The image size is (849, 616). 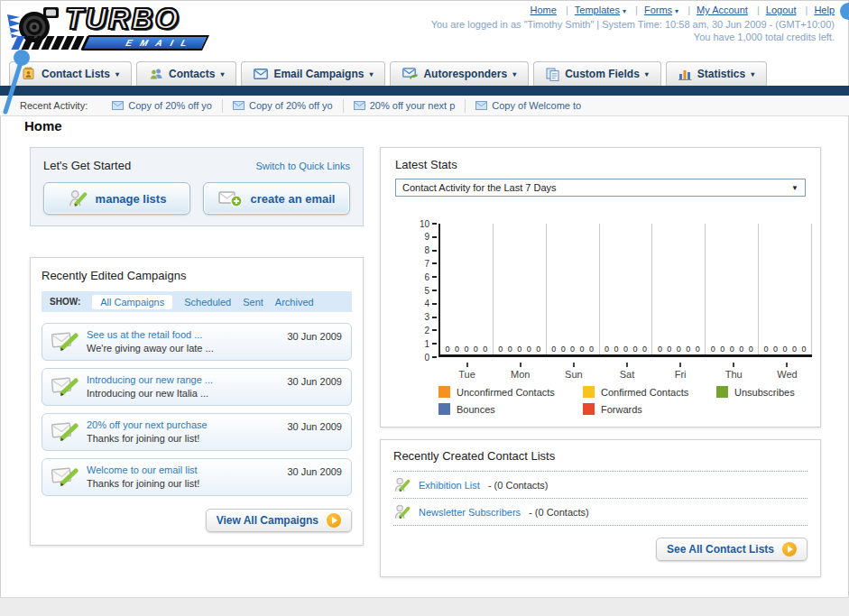 I want to click on annotation-pin-right, so click(x=844, y=11).